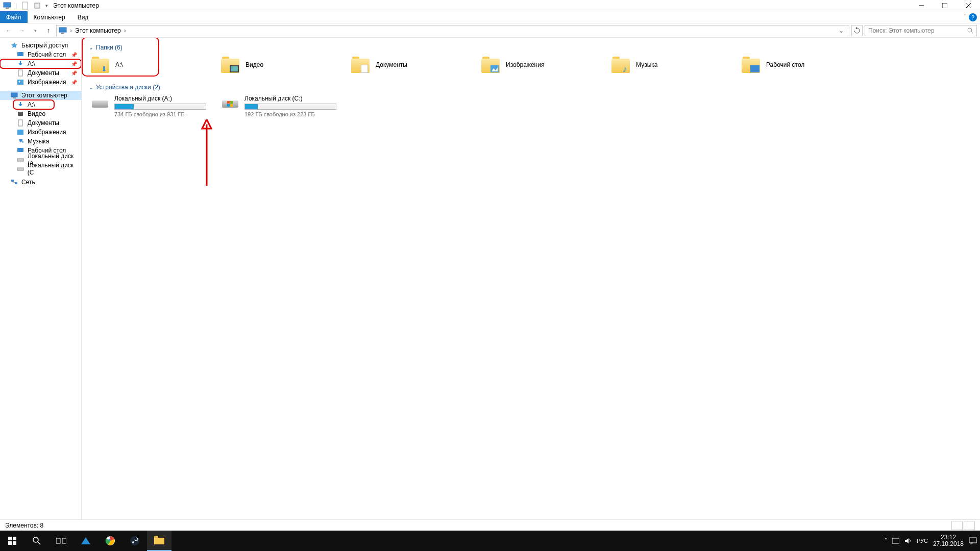 The image size is (980, 551). I want to click on breadcrumb-root: Этот компьютер, so click(98, 31).